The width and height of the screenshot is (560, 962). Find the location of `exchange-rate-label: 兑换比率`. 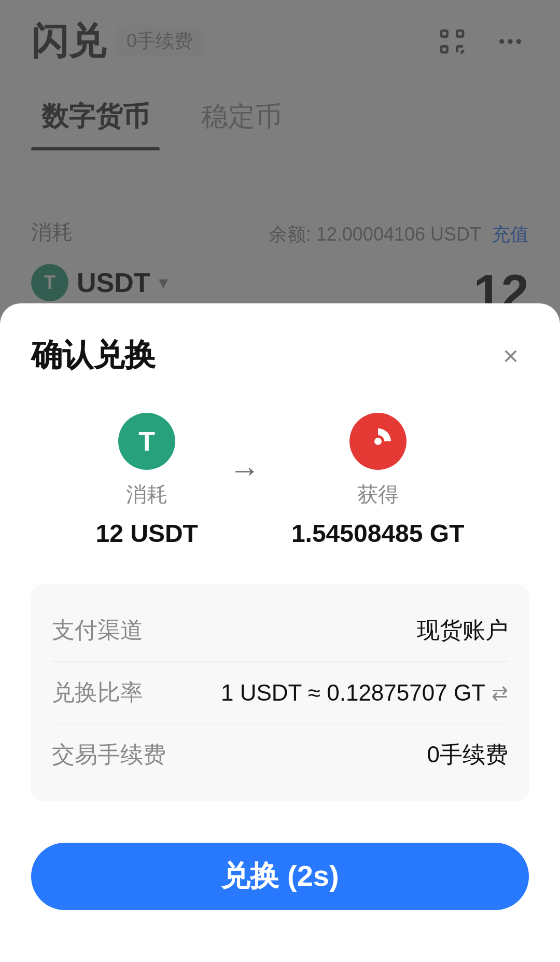

exchange-rate-label: 兑换比率 is located at coordinates (97, 693).